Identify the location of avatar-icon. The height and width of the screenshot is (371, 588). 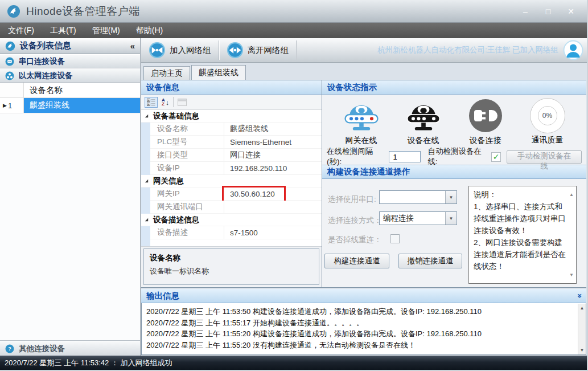
(573, 50).